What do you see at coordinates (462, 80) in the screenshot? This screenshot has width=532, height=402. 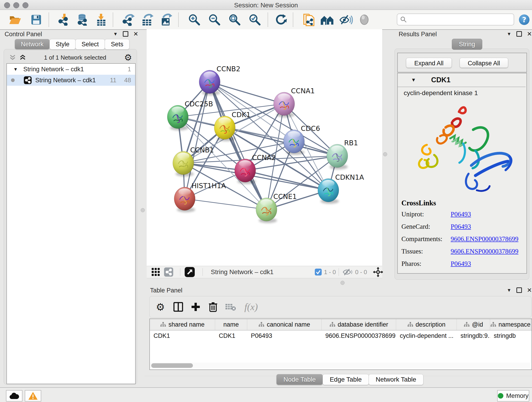 I see `results-entry-header: ▼ CDK1` at bounding box center [462, 80].